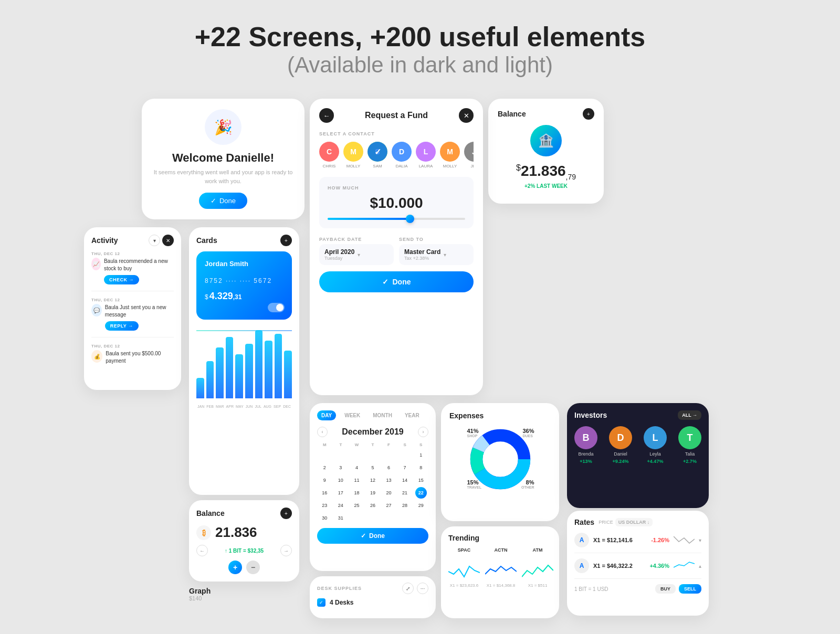 This screenshot has width=840, height=634. Describe the element at coordinates (382, 416) in the screenshot. I see `tab-month: MONTH` at that location.